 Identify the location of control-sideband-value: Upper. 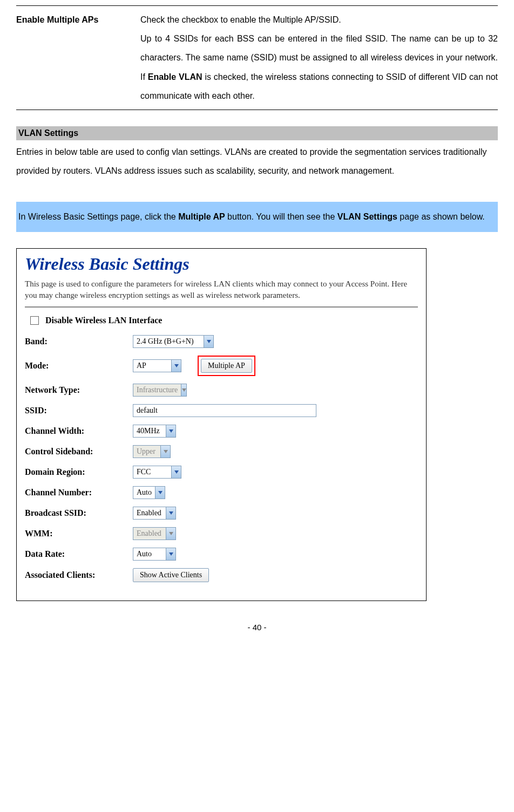
(146, 452).